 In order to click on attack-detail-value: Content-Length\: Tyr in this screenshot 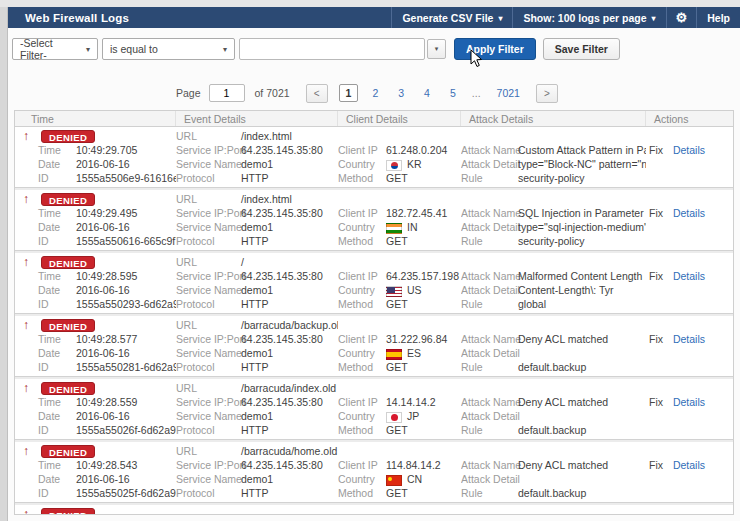, I will do `click(566, 290)`.